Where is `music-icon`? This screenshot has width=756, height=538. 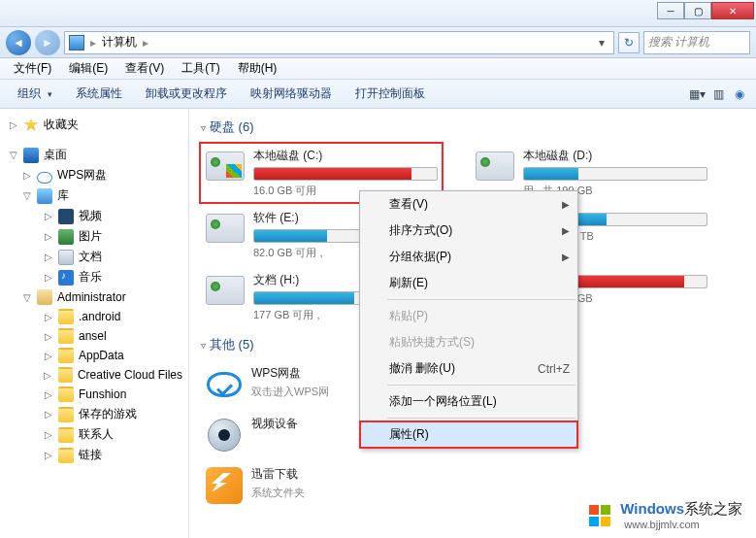 music-icon is located at coordinates (66, 278).